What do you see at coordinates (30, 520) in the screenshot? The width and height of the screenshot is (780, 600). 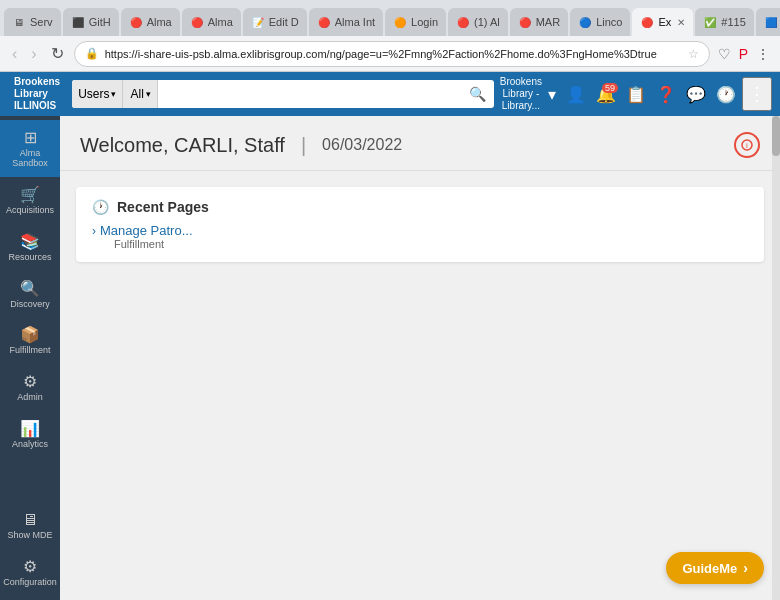 I see `show-mde-icon: 🖥` at bounding box center [30, 520].